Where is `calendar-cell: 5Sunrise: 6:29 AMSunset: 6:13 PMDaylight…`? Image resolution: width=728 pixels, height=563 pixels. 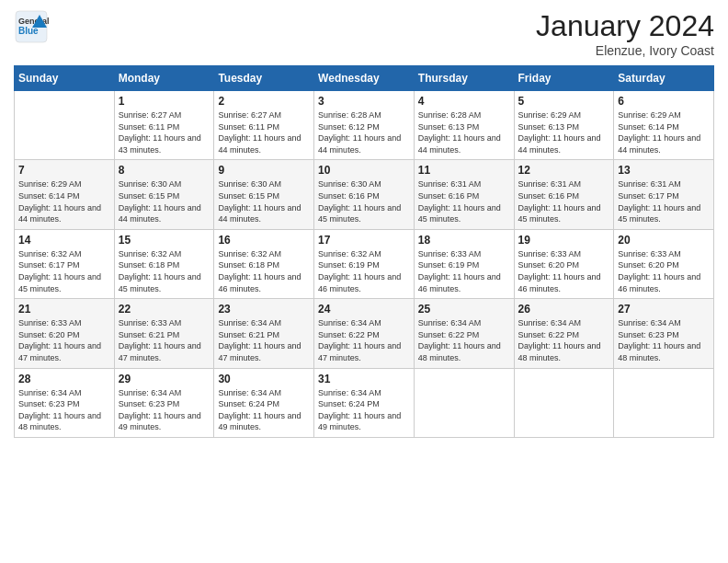 calendar-cell: 5Sunrise: 6:29 AMSunset: 6:13 PMDaylight… is located at coordinates (564, 125).